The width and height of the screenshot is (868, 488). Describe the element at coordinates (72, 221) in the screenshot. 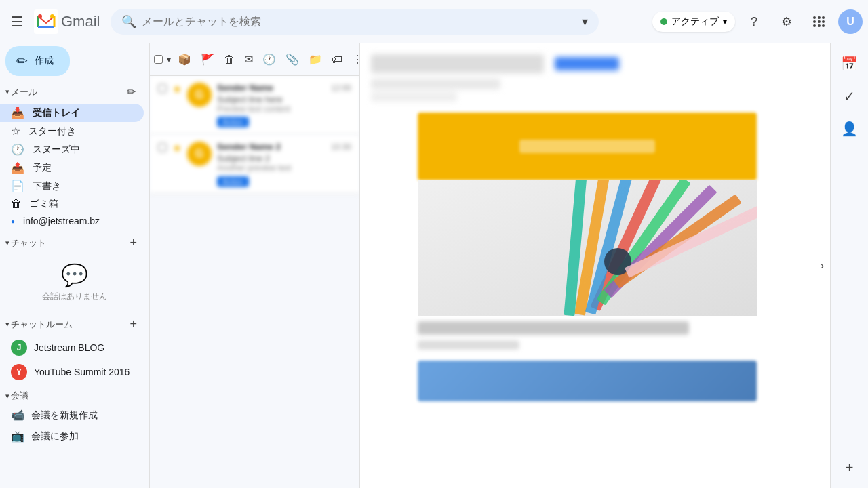

I see `sidebar-item-label1: ● info@jetstream.bz` at that location.